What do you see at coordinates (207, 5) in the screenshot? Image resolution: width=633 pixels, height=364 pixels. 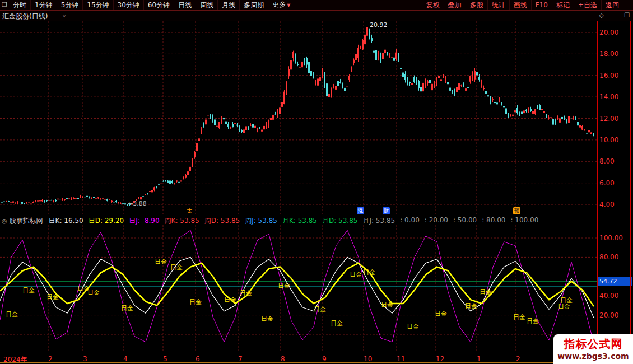 I see `period-button: 周线` at bounding box center [207, 5].